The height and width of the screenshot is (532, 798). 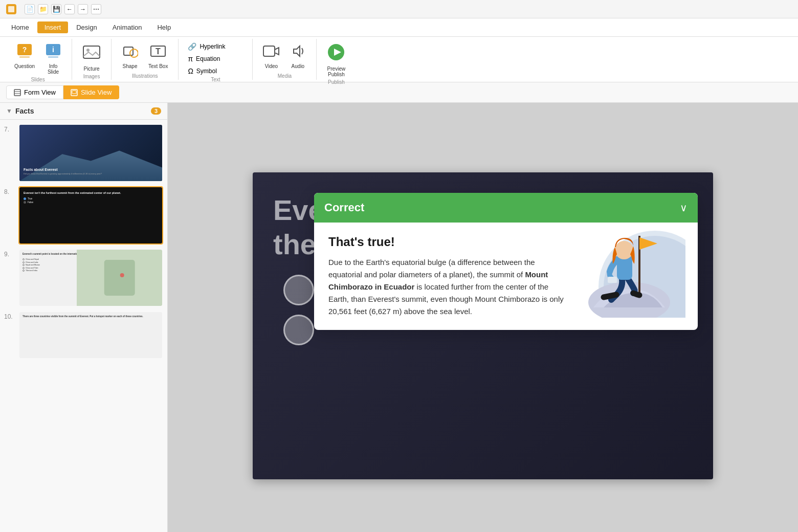 I want to click on symbol-label: Symbol, so click(x=207, y=71).